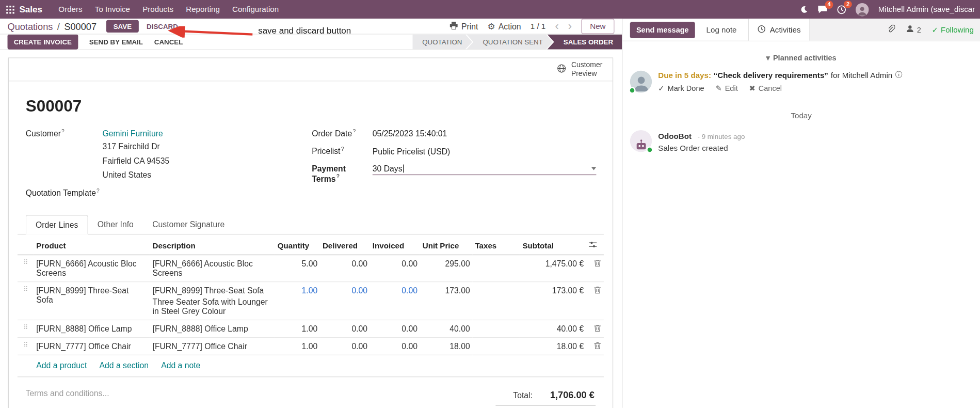  Describe the element at coordinates (823, 9) in the screenshot. I see `messages-icon: 4` at that location.